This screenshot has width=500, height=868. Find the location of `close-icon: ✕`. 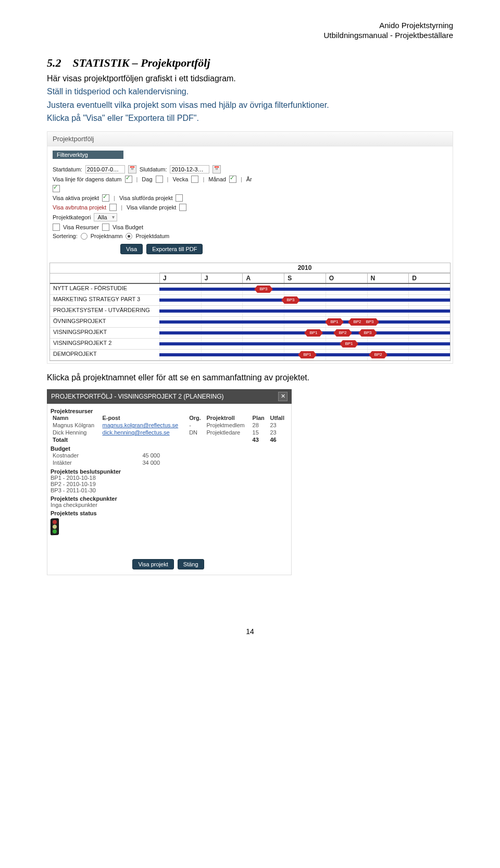

close-icon: ✕ is located at coordinates (283, 396).